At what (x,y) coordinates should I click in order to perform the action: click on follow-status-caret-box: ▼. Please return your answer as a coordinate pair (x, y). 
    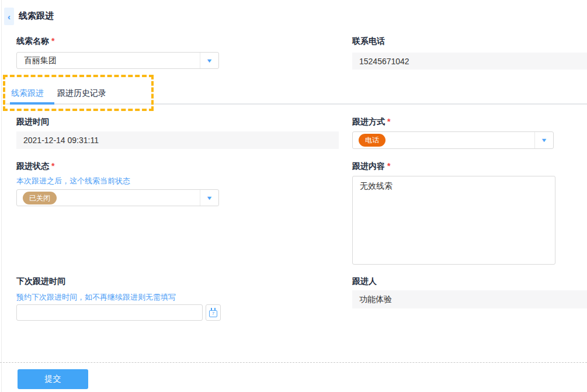
    Looking at the image, I should click on (209, 197).